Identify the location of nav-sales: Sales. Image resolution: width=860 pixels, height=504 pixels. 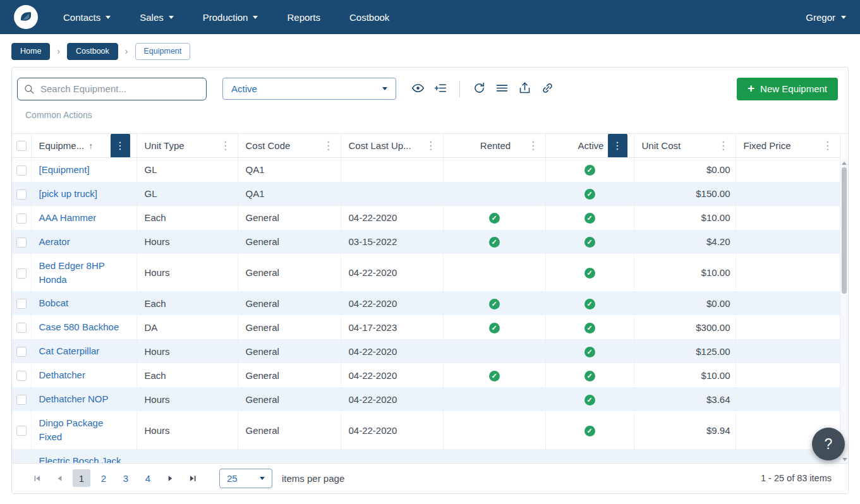
(157, 18).